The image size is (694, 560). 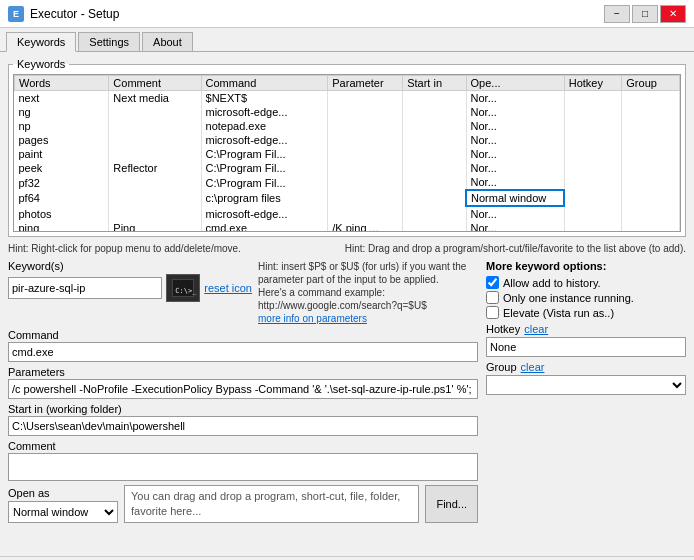 What do you see at coordinates (645, 14) in the screenshot?
I see `maximize-button: □` at bounding box center [645, 14].